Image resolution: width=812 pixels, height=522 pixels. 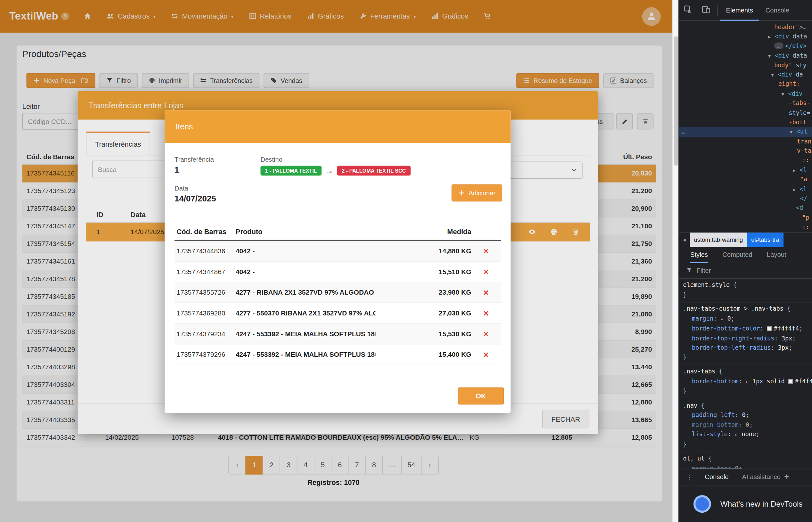 What do you see at coordinates (675, 261) in the screenshot?
I see `page-scrollbar` at bounding box center [675, 261].